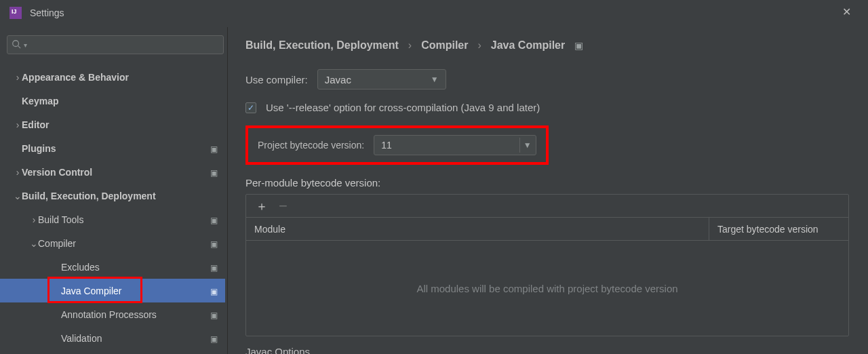 The image size is (868, 354). What do you see at coordinates (322, 45) in the screenshot?
I see `breadcrumb-item: Build, Execution, Deployment` at bounding box center [322, 45].